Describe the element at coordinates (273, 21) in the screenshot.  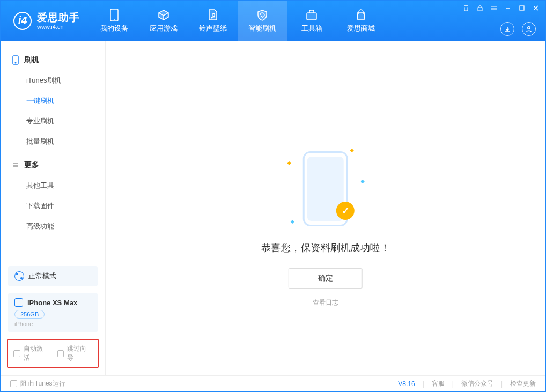
I see `header: i4 爱思助手 www.i4.cn 我的设备 应用游戏 铃声壁纸 智能刷机 工具…` at that location.